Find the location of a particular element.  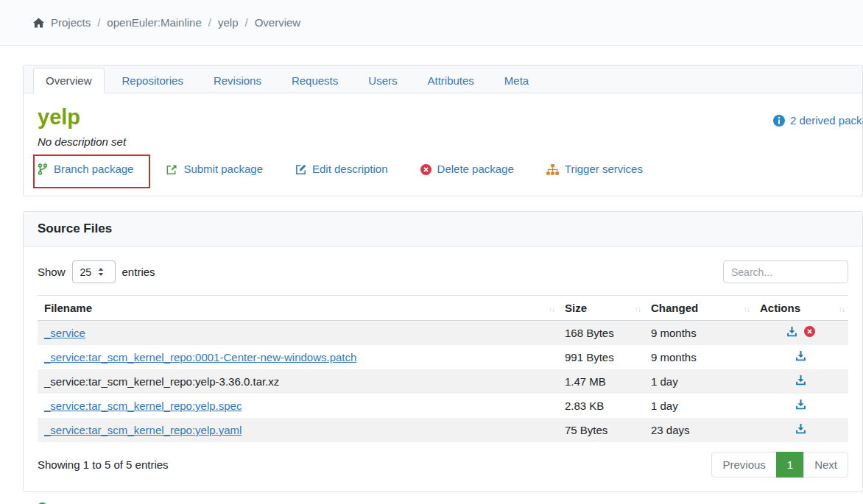

page-size-control: Show 25 entries is located at coordinates (96, 272).